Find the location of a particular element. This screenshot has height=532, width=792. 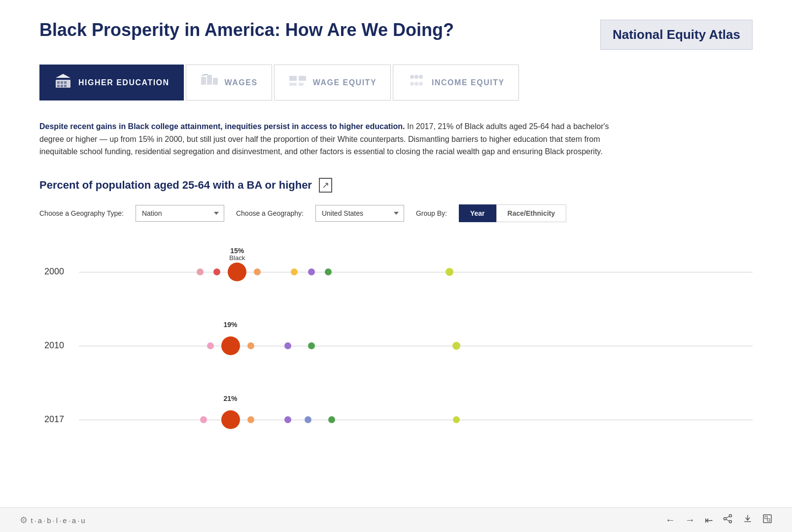

chart-row-2010: 2010 19% is located at coordinates (416, 346).